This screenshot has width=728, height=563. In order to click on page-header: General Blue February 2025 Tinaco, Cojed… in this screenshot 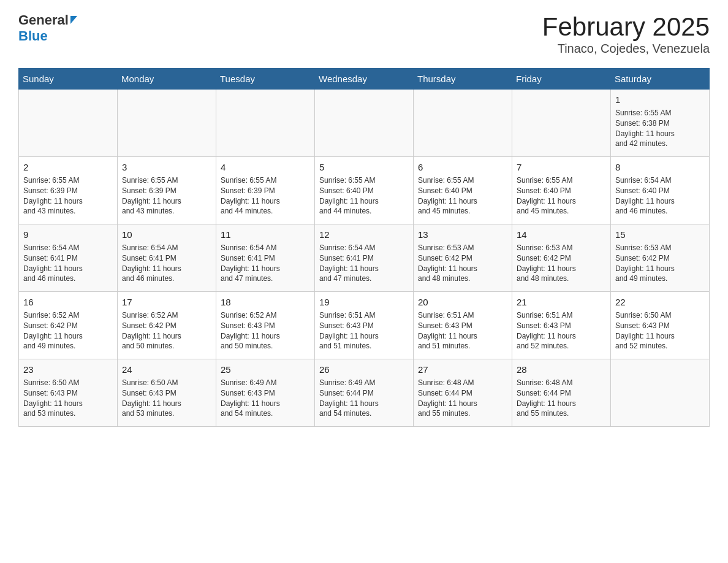, I will do `click(364, 34)`.